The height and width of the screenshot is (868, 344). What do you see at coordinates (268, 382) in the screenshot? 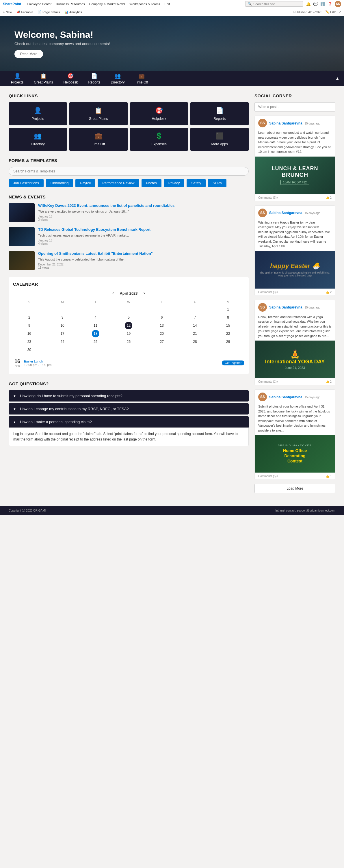
I see `post-3-comments: Comments (1)+` at bounding box center [268, 382].